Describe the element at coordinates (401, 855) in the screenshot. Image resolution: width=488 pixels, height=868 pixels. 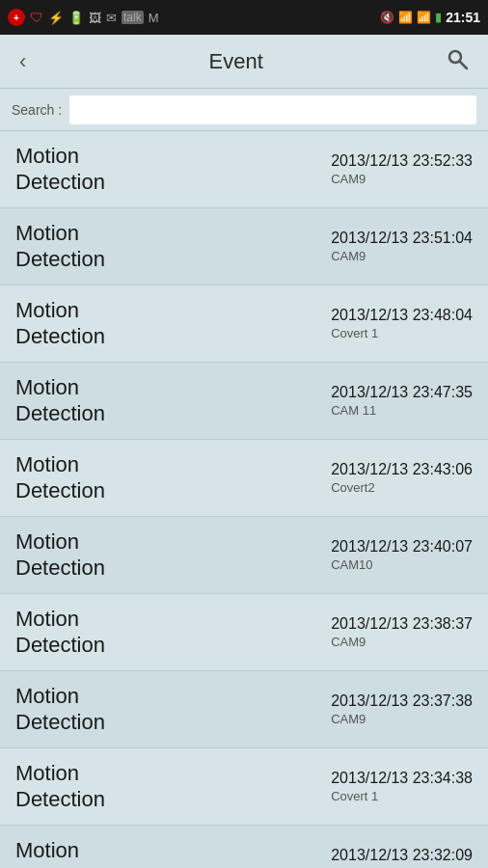
I see `event-datetime: 2013/12/13 23:32:09` at that location.